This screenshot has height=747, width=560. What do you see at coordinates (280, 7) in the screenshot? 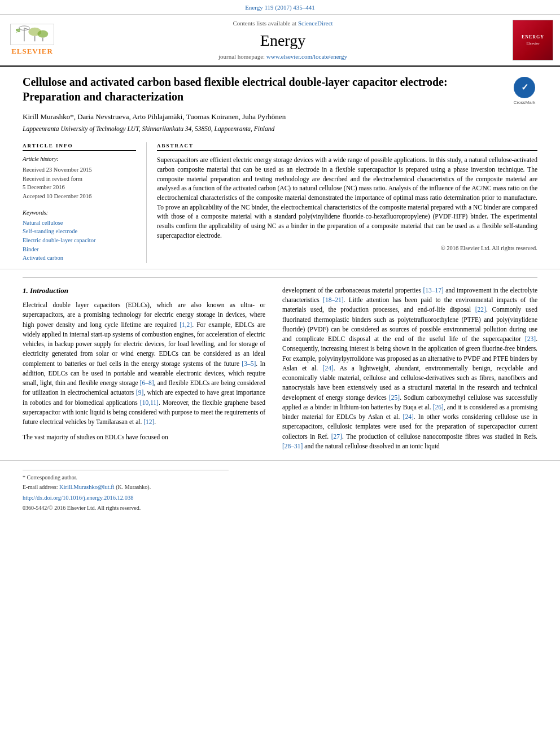
I see `citation-bar: Energy 119 (2017) 435–441` at bounding box center [280, 7].